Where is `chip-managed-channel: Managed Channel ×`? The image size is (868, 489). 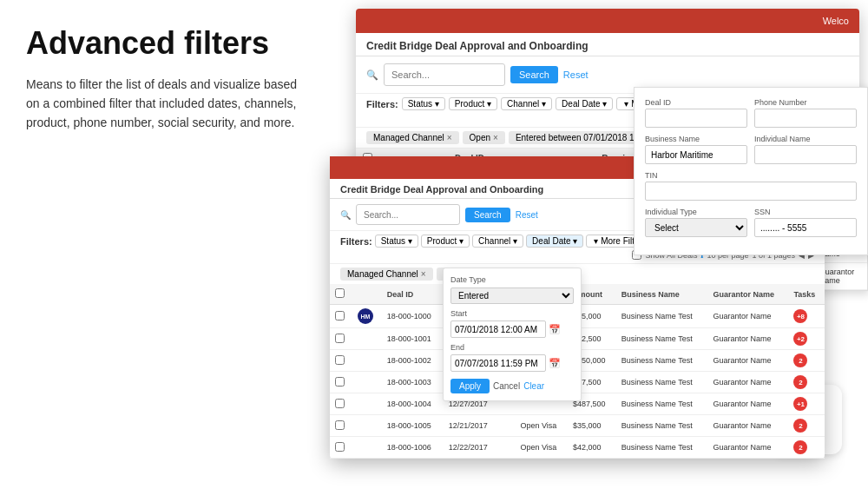 chip-managed-channel: Managed Channel × is located at coordinates (413, 137).